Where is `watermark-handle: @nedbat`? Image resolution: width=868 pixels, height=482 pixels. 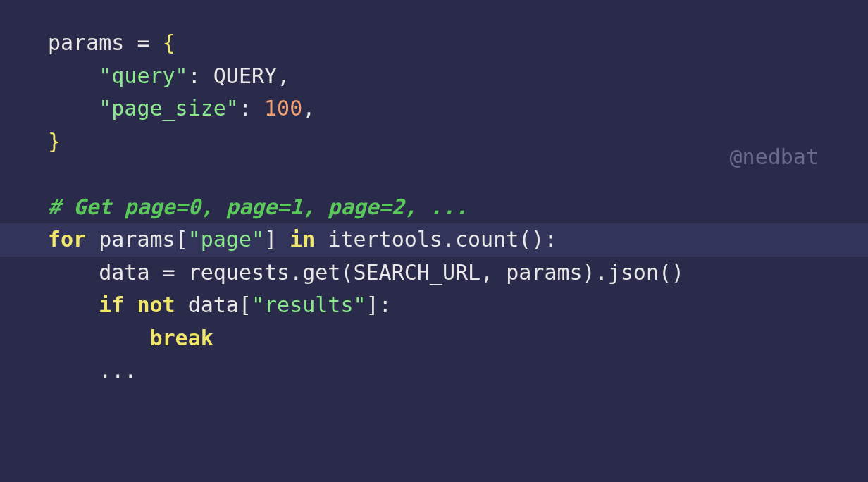 watermark-handle: @nedbat is located at coordinates (774, 158).